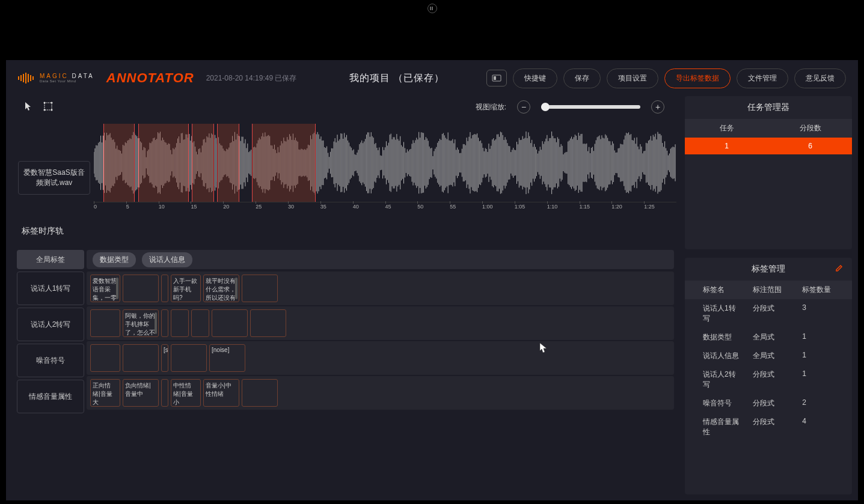  What do you see at coordinates (380, 393) in the screenshot?
I see `track-row: 正向情绪|音量大负向情绪|音量中中性情绪|音量小音量小|中性情绪` at bounding box center [380, 393].